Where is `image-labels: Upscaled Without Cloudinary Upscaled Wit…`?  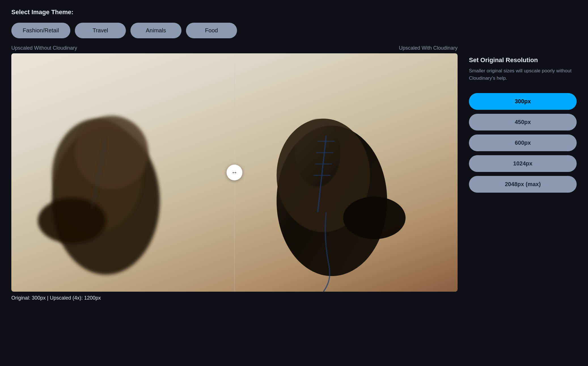
image-labels: Upscaled Without Cloudinary Upscaled Wit… is located at coordinates (234, 48).